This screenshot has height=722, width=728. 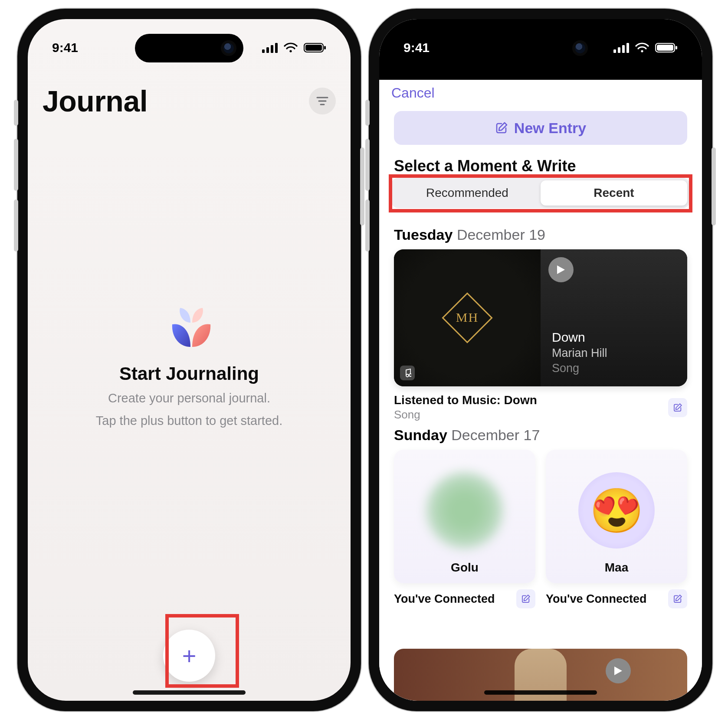 I want to click on moment-contact-card-1: 😍 Maa, so click(x=617, y=516).